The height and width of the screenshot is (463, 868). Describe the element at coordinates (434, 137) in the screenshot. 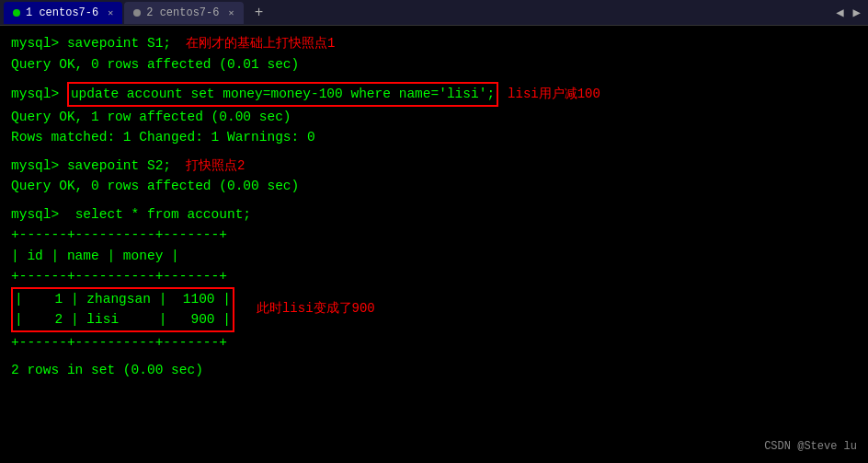

I see `line-rows-matched: Rows matched: 1 Changed: 1 Warnings: 0` at that location.